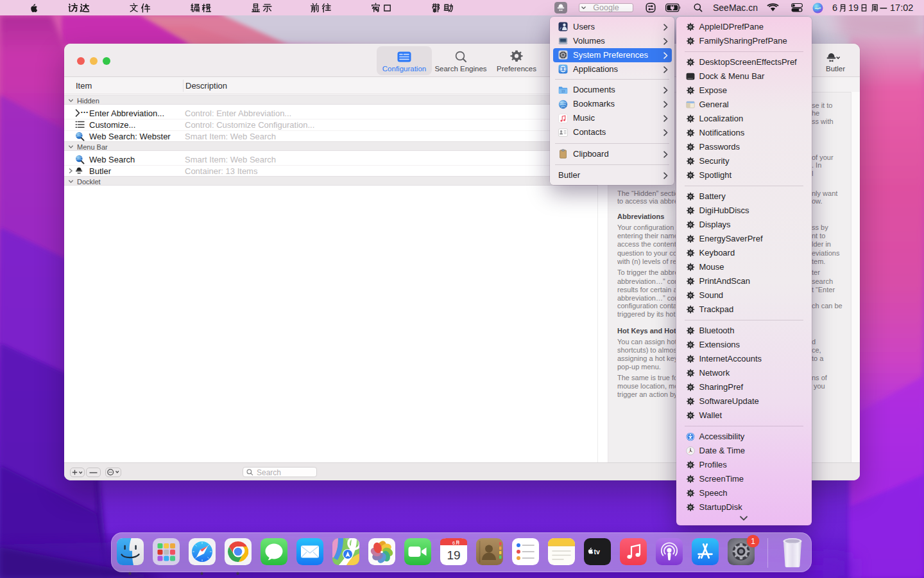  What do you see at coordinates (753, 541) in the screenshot?
I see `svg-text: 1` at bounding box center [753, 541].